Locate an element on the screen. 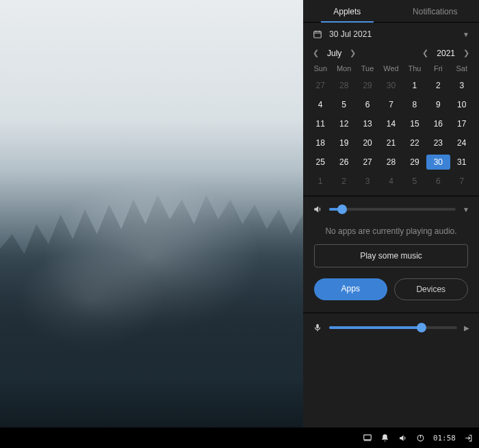  volume-slider is located at coordinates (393, 209).